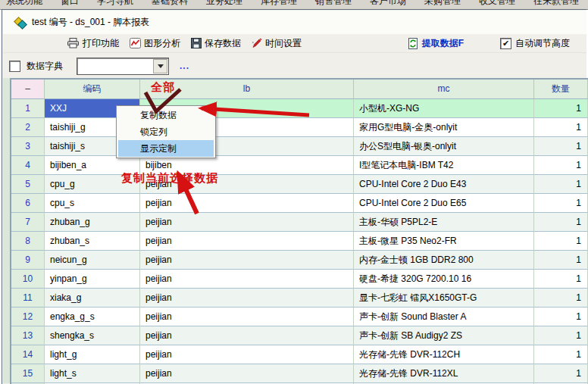  Describe the element at coordinates (170, 5) in the screenshot. I see `menubar-item-4: 基础资料` at that location.